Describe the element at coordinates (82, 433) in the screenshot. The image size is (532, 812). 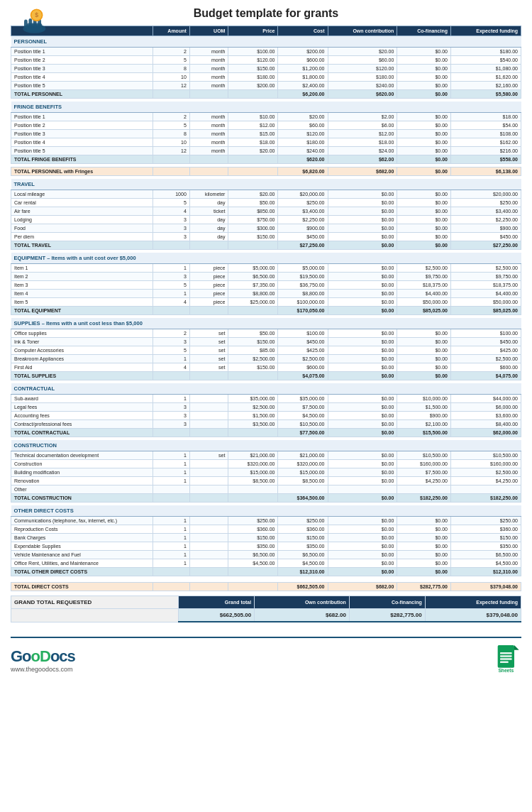
I see `row-label: TOTAL CONTRACTUAL` at that location.